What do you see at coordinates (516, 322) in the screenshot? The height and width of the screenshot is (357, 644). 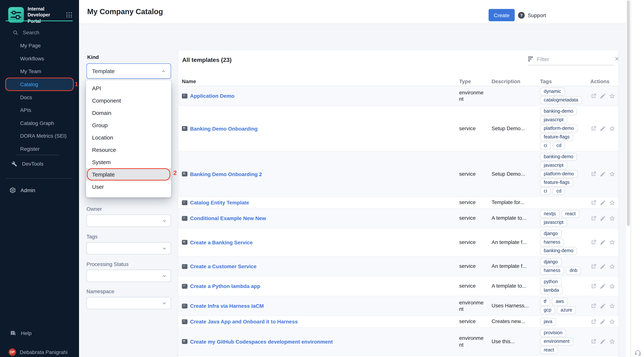 I see `description-cell: Creates new...` at bounding box center [516, 322].